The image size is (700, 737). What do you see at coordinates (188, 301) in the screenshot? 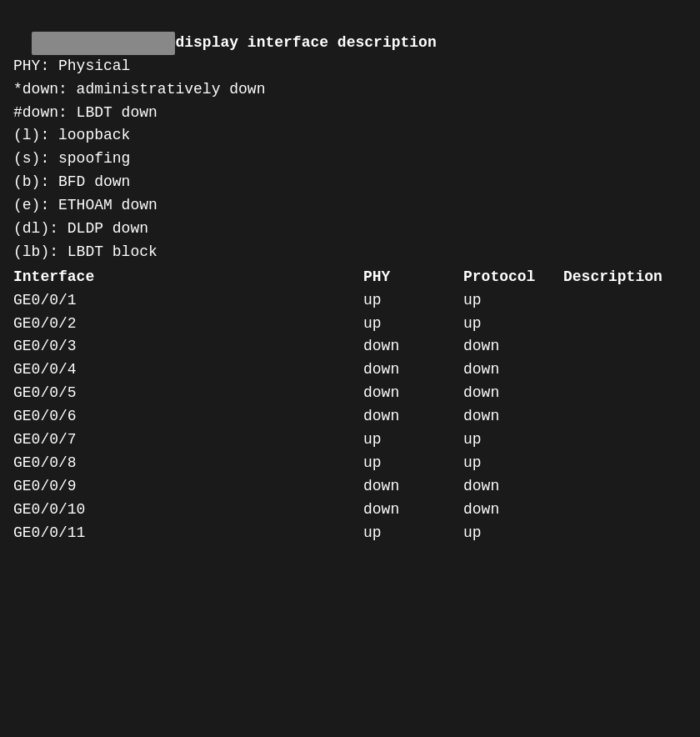
I see `cell-interface: GE0/0/1` at bounding box center [188, 301].